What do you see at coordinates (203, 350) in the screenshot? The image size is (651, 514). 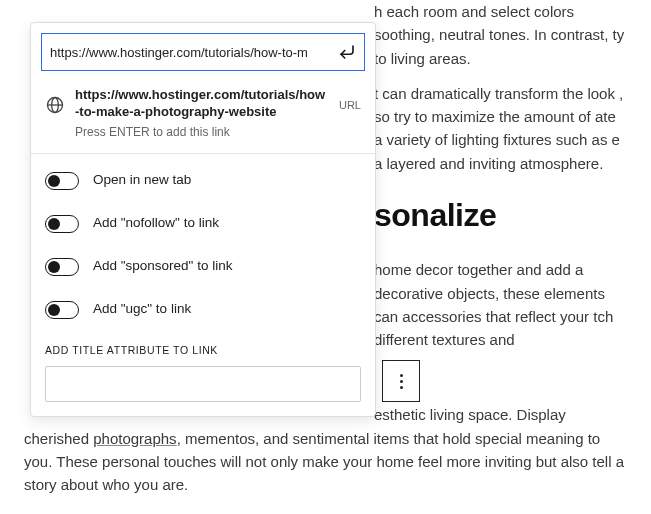 I see `title-attr-label: ADD TITLE ATTRIBUTE TO LINK` at bounding box center [203, 350].